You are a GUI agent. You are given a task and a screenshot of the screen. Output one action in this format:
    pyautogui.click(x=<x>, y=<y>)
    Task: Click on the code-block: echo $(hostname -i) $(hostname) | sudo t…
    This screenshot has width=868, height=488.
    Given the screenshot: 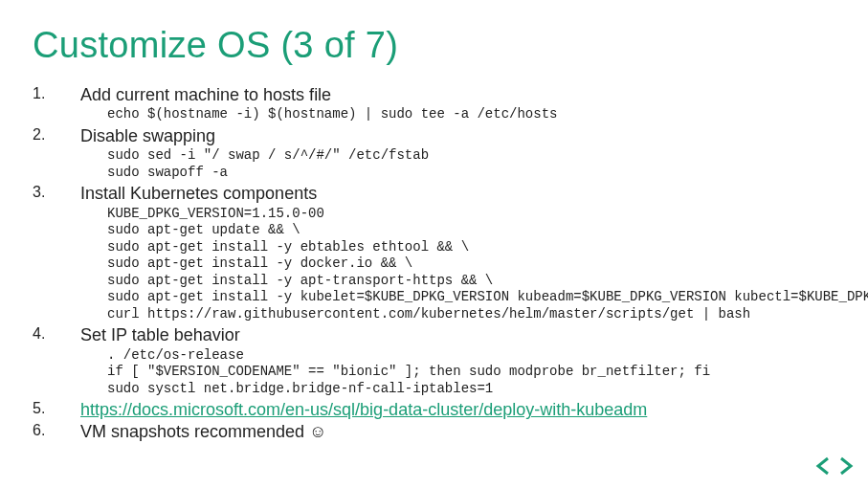 What is the action you would take?
    pyautogui.click(x=475, y=115)
    